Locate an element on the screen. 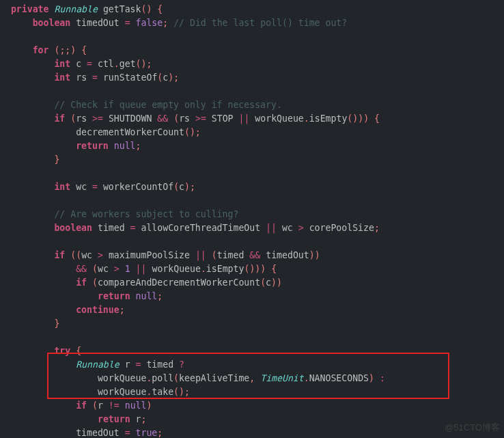 This screenshot has height=438, width=504. code-token: ? is located at coordinates (182, 365).